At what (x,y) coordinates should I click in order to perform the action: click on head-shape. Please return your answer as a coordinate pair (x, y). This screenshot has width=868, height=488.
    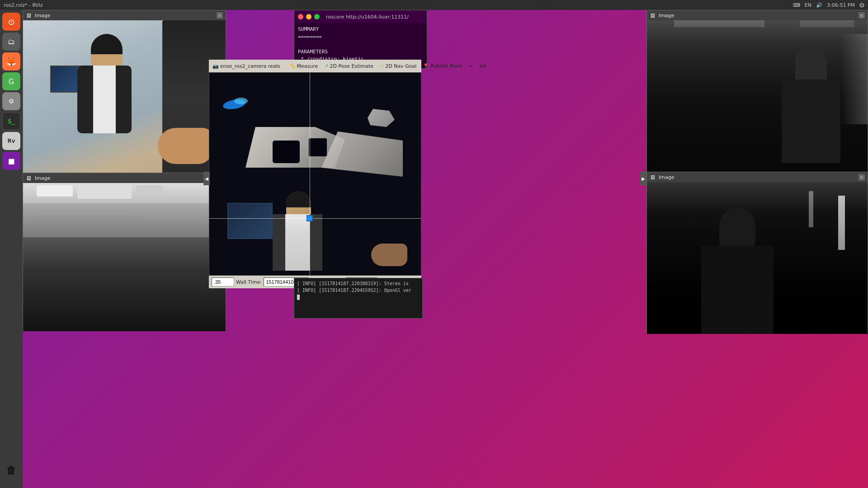
    Looking at the image, I should click on (107, 52).